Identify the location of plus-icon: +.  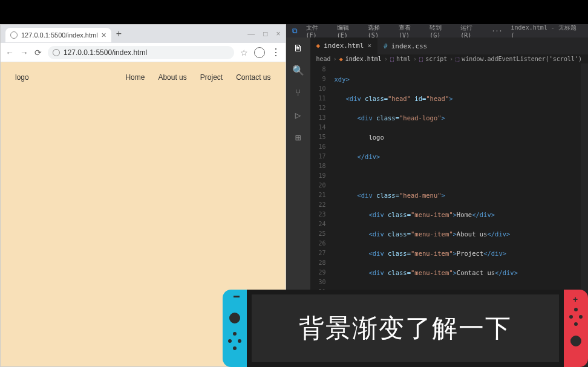
(575, 299).